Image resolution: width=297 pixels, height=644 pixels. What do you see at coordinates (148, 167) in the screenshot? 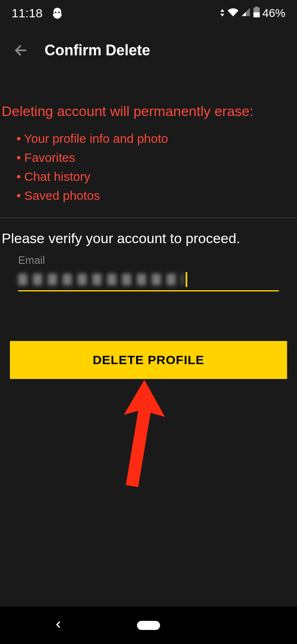
I see `warning-list: Your profile info and photo Favorites Ch…` at bounding box center [148, 167].